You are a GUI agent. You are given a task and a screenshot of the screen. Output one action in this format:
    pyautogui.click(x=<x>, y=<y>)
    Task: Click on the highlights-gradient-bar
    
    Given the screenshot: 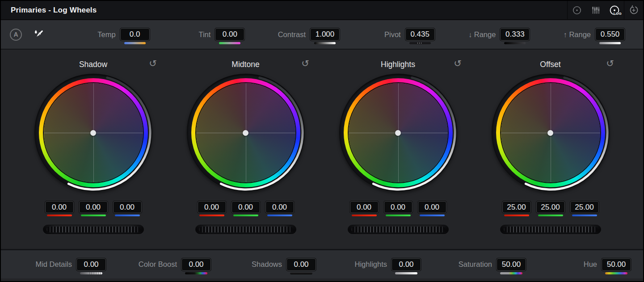 What is the action you would take?
    pyautogui.click(x=406, y=274)
    